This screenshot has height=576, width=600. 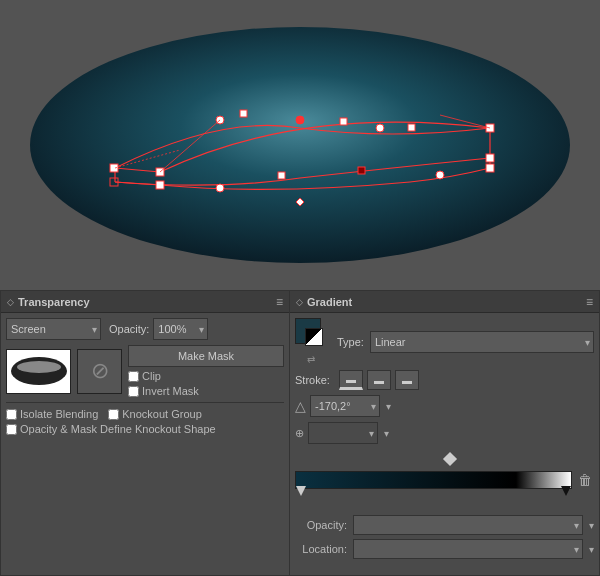 What do you see at coordinates (145, 376) in the screenshot?
I see `transparency-panel-body: Screen Normal Multiply Opacity:` at bounding box center [145, 376].